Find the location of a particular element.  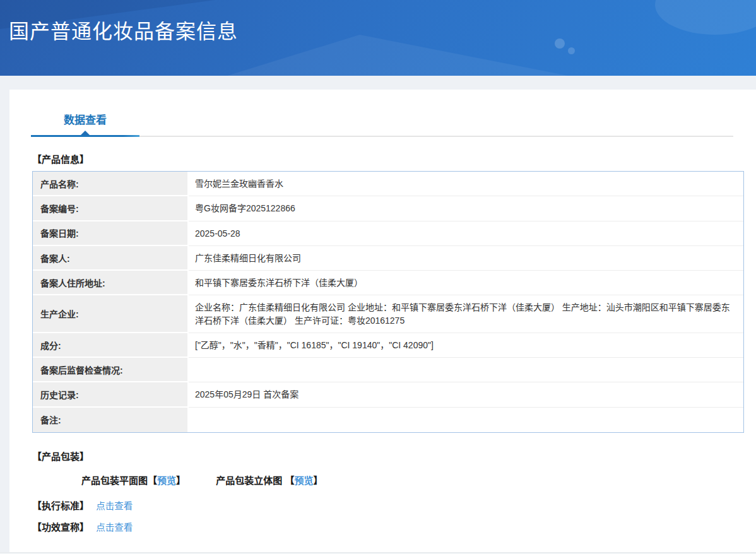

row-value: 粤G妆网备字2025122866 is located at coordinates (466, 208).